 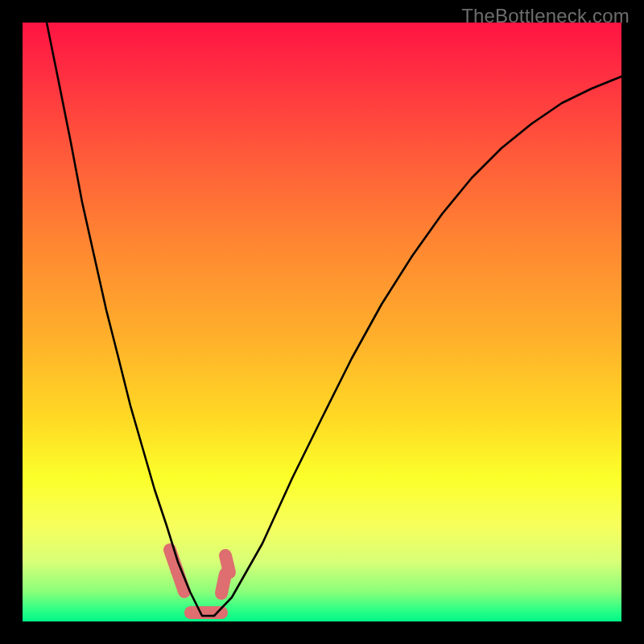 What do you see at coordinates (546, 16) in the screenshot?
I see `watermark-text: TheBottleneck.com` at bounding box center [546, 16].